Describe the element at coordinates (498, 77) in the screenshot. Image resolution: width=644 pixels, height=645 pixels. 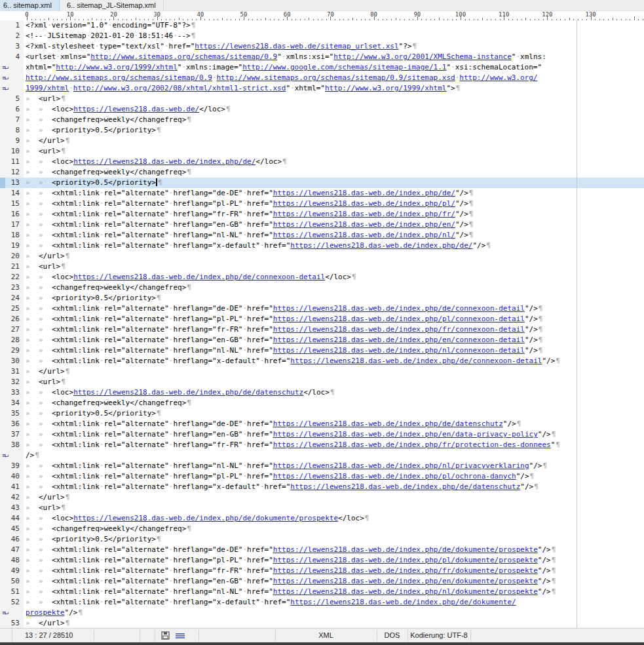
I see `url-link: http://www.w3.org/` at that location.